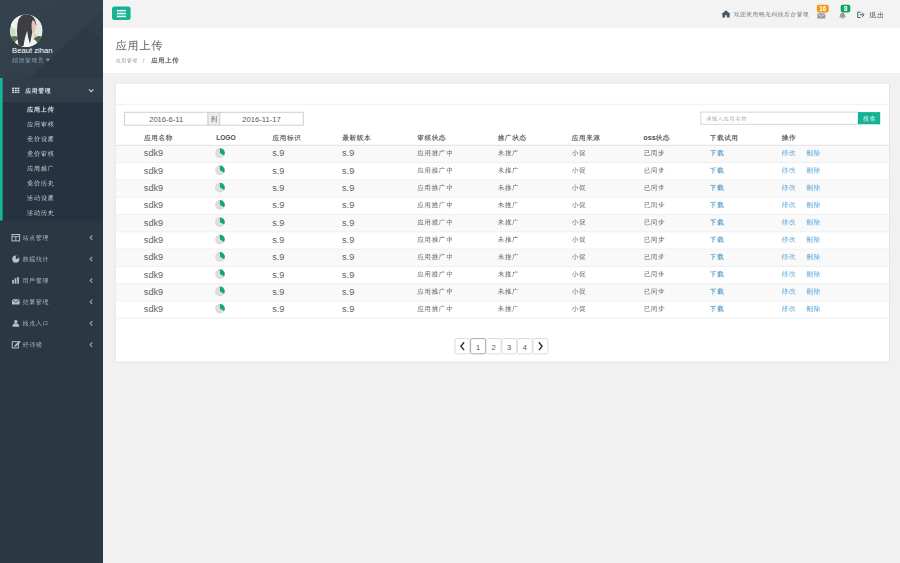 The height and width of the screenshot is (563, 900). I want to click on svg-text: 1, so click(478, 348).